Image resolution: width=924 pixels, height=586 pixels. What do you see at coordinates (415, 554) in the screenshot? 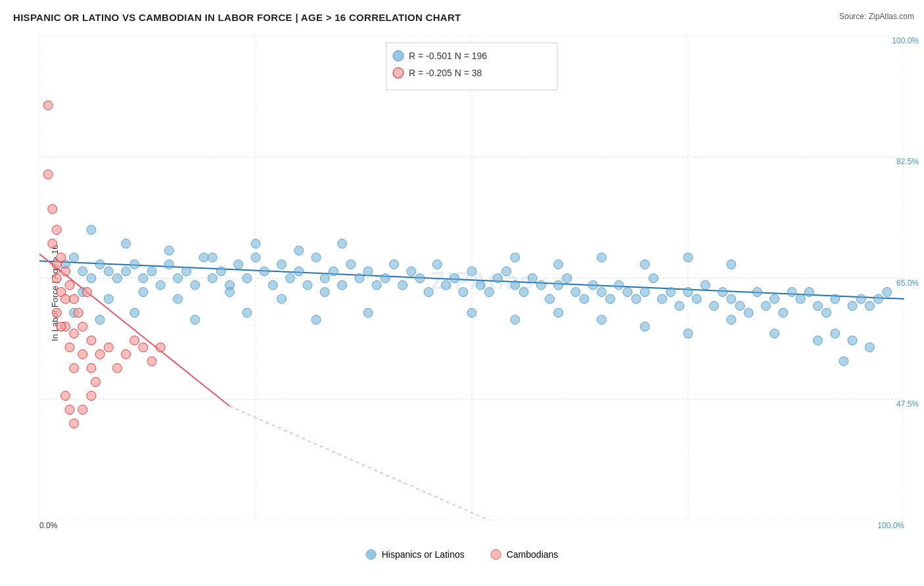
I see `legend-item-blue: Hispanics or Latinos` at bounding box center [415, 554].